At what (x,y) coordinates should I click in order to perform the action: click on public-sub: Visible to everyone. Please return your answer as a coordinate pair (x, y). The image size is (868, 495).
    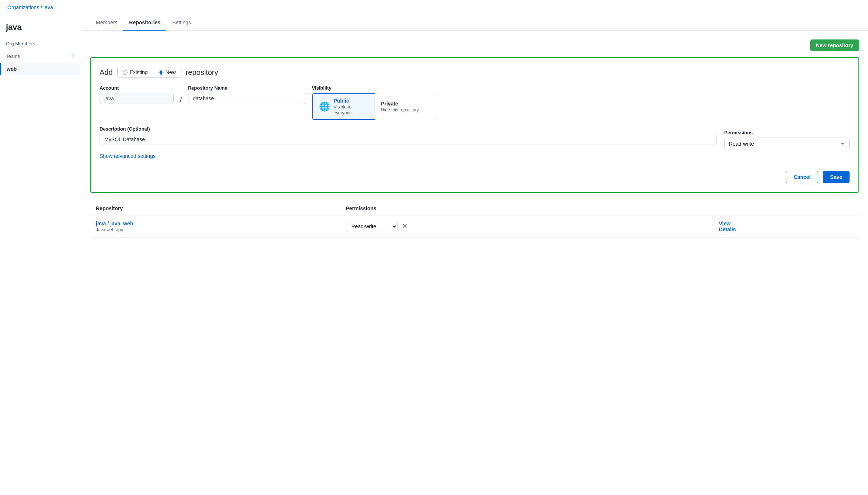
    Looking at the image, I should click on (343, 110).